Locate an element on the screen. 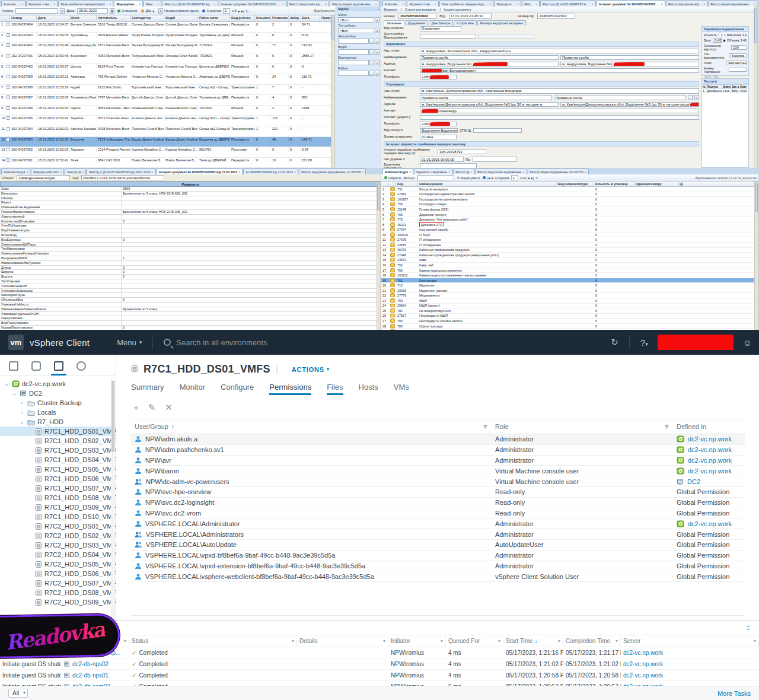  catalog-row: 3100287Господарські витратні матеріали0 is located at coordinates (568, 199).